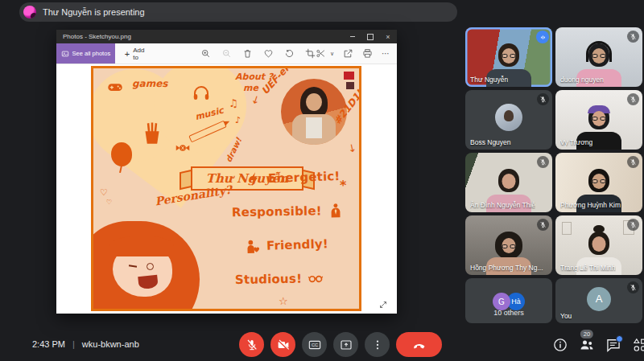 Image resolution: width=644 pixels, height=361 pixels. Describe the element at coordinates (386, 53) in the screenshot. I see `more-options-icon: ⋯` at that location.